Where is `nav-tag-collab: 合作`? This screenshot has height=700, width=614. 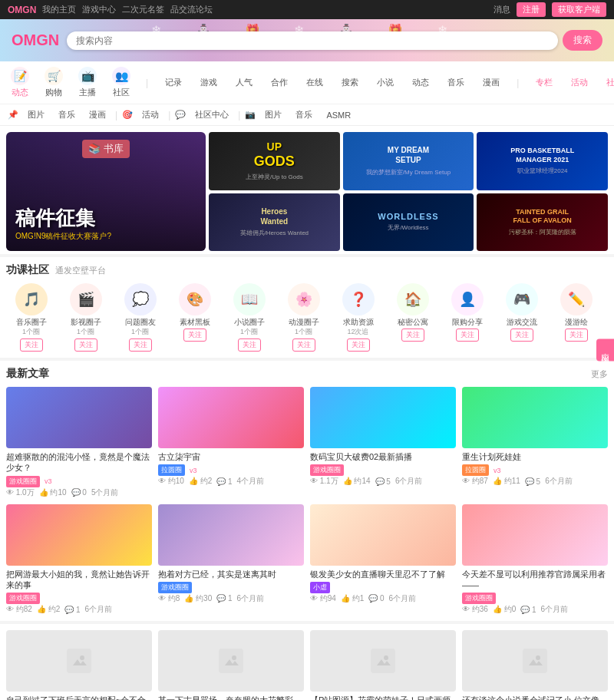 nav-tag-collab: 合作 is located at coordinates (279, 83).